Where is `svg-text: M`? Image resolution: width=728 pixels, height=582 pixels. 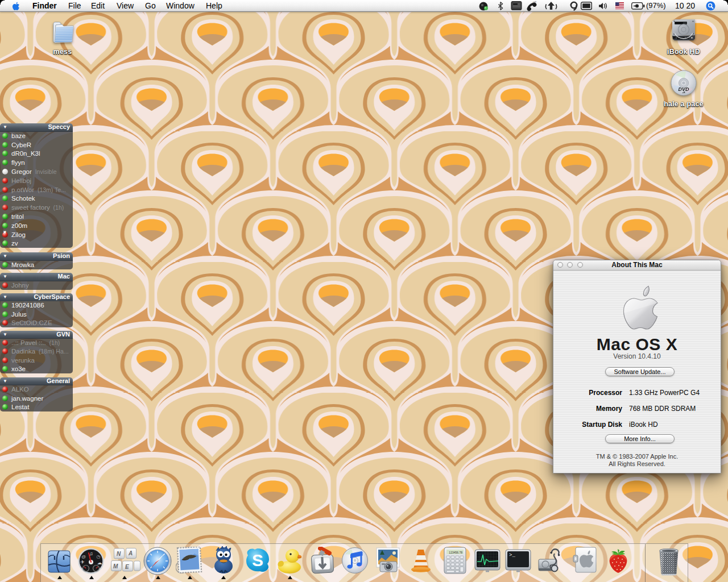
svg-text: M is located at coordinates (116, 566).